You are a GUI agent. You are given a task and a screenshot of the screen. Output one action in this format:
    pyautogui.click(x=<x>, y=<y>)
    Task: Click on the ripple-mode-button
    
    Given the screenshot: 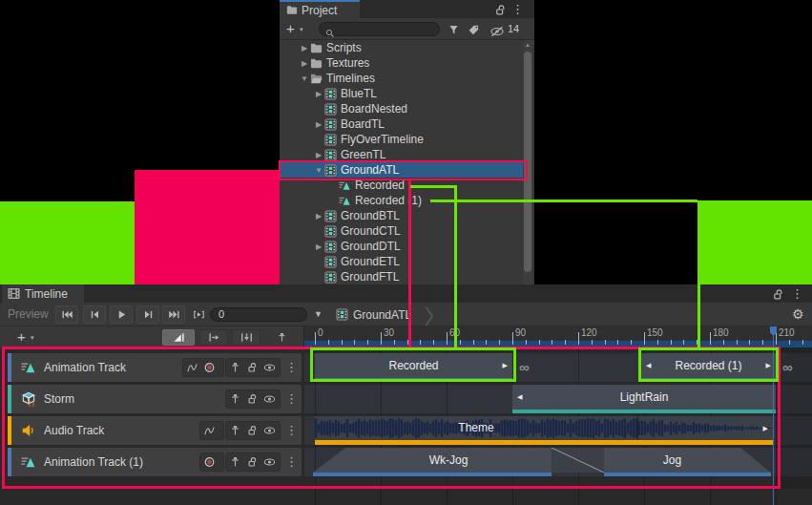 What is the action you would take?
    pyautogui.click(x=214, y=338)
    